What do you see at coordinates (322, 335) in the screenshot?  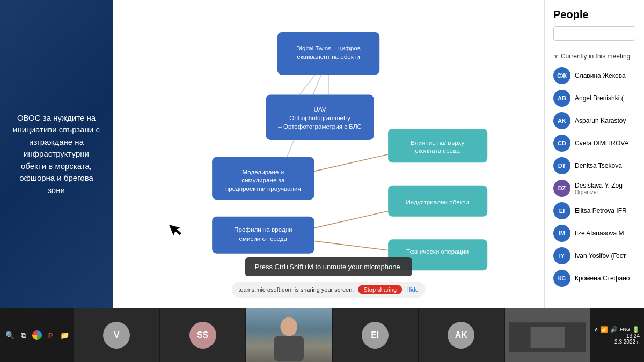 I see `taskbar: 🔍 ⧉ P 📁 VSS EIAK ∧ 📶 🔊 FNG 🔋 13:24 2.3.2…` at bounding box center [322, 335].